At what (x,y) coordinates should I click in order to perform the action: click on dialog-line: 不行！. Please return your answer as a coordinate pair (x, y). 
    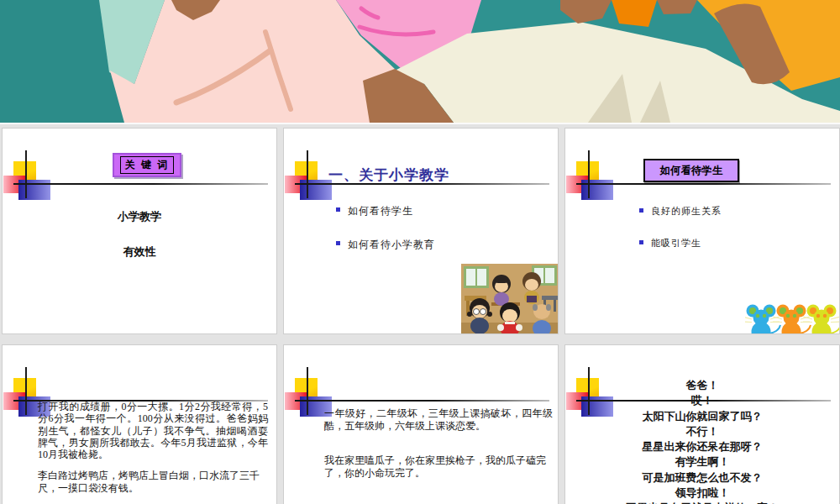
    Looking at the image, I should click on (702, 432).